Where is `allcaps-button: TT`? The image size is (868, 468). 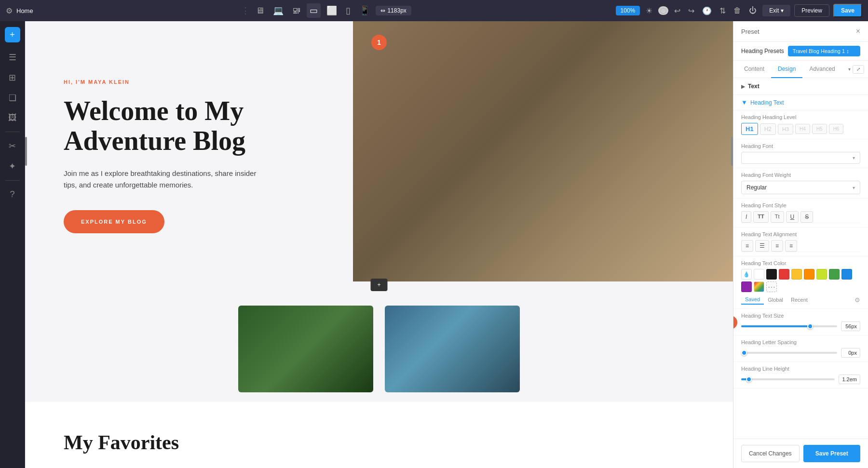 allcaps-button: TT is located at coordinates (761, 217).